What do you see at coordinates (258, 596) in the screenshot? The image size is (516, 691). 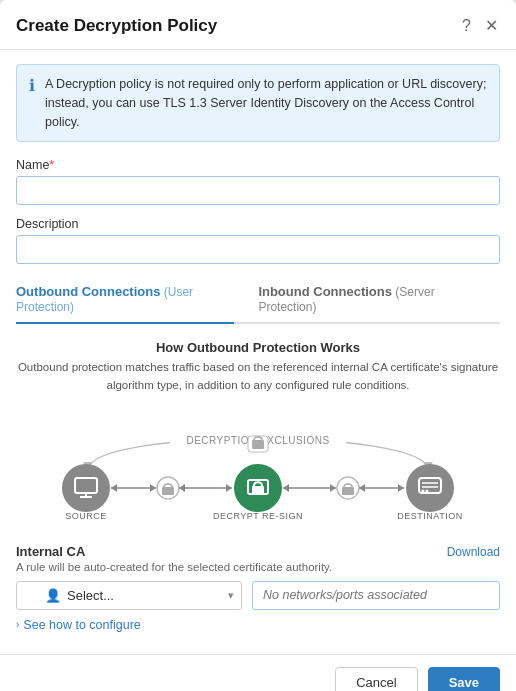 I see `ca-row: 👤 Select... ▾` at bounding box center [258, 596].